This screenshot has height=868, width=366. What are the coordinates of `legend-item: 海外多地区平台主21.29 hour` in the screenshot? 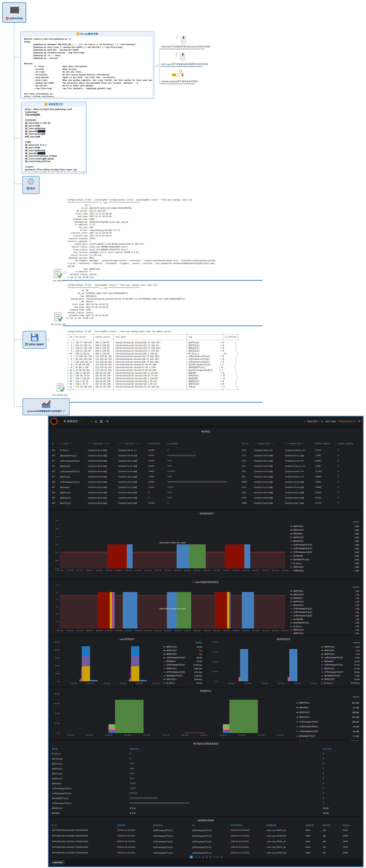 It's located at (183, 676).